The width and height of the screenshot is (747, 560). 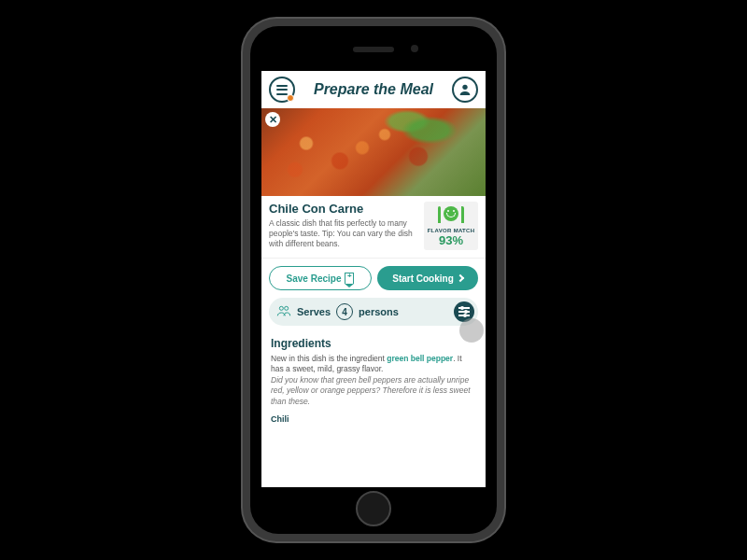 What do you see at coordinates (460, 278) in the screenshot?
I see `chevron-right-icon` at bounding box center [460, 278].